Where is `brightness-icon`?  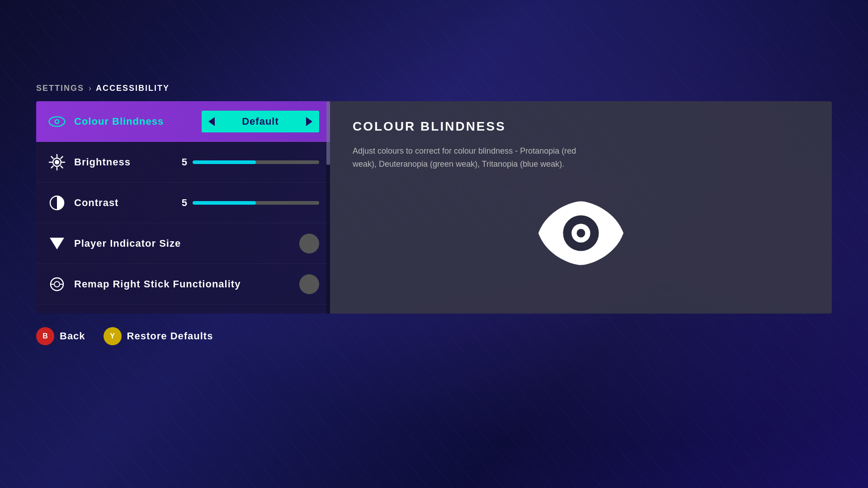
brightness-icon is located at coordinates (57, 162).